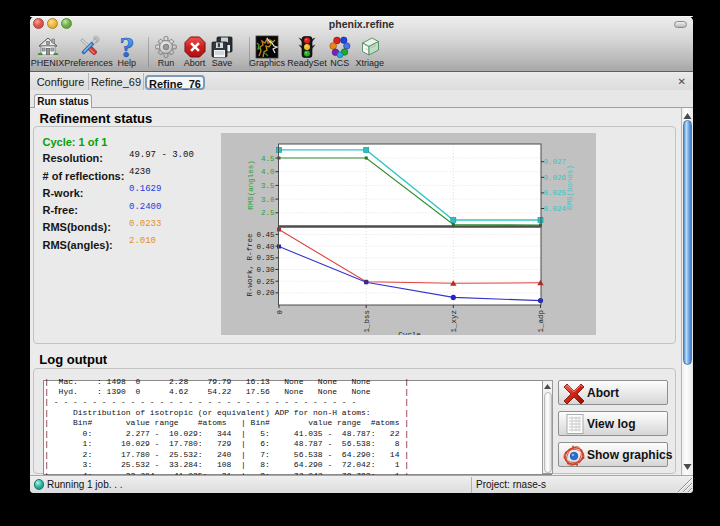 Image resolution: width=720 pixels, height=526 pixels. What do you see at coordinates (541, 322) in the screenshot?
I see `svg-text: 1_adp` at bounding box center [541, 322].